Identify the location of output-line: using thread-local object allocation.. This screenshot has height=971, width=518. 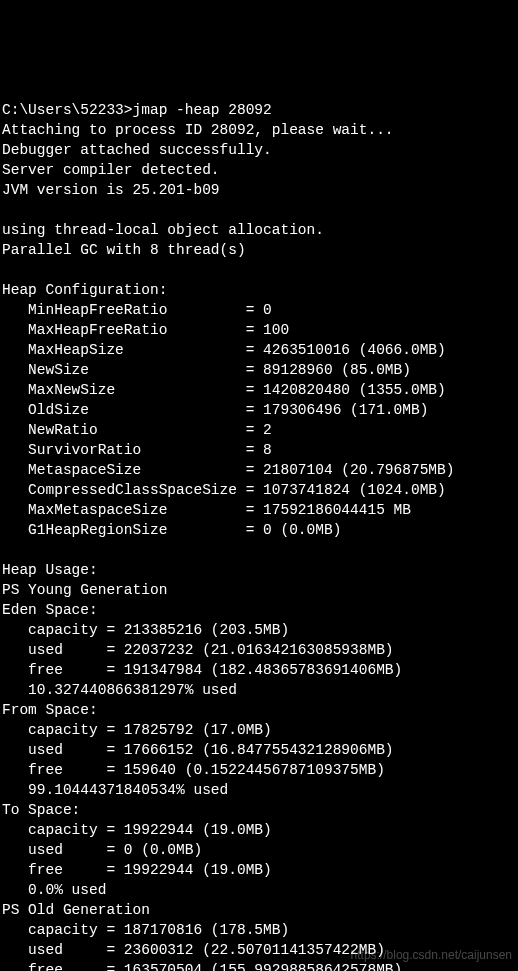
(163, 230).